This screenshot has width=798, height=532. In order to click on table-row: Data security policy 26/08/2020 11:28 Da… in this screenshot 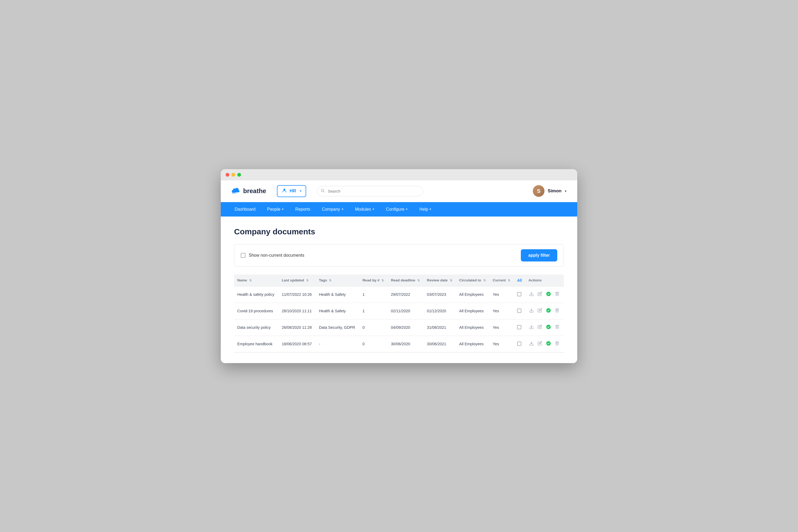, I will do `click(399, 327)`.